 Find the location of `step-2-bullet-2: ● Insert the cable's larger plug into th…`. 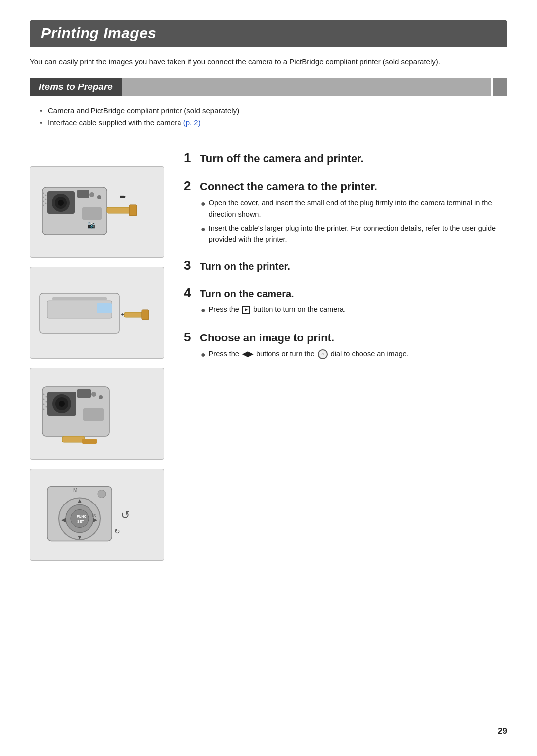

step-2-bullet-2: ● Insert the cable's larger plug into th… is located at coordinates (354, 234).